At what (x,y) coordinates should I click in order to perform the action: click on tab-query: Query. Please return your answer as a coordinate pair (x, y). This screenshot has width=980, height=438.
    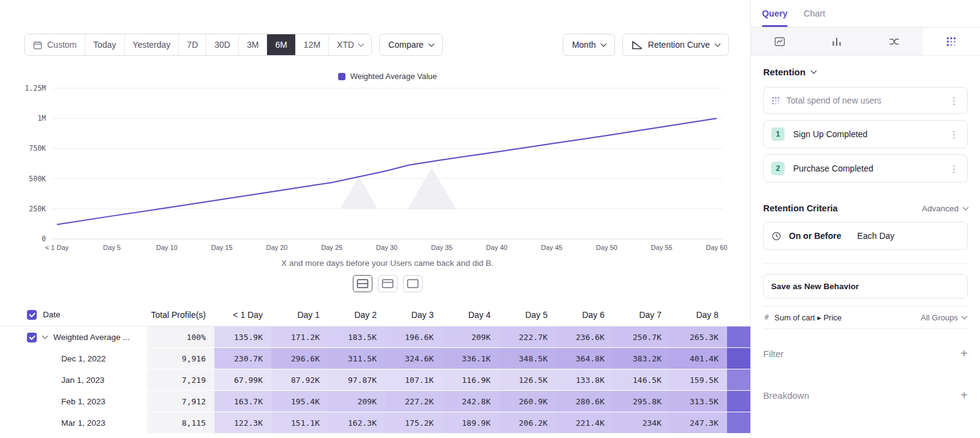
    Looking at the image, I should click on (775, 13).